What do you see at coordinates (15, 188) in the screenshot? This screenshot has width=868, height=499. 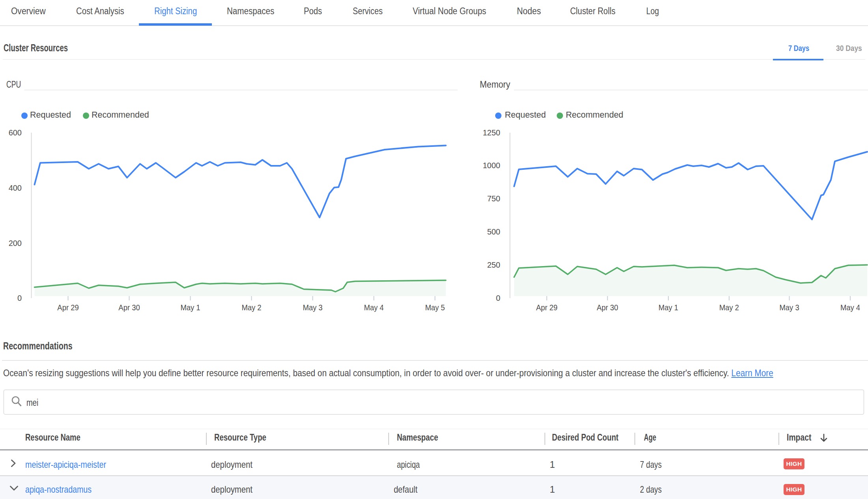 I see `svg-text: 400` at bounding box center [15, 188].